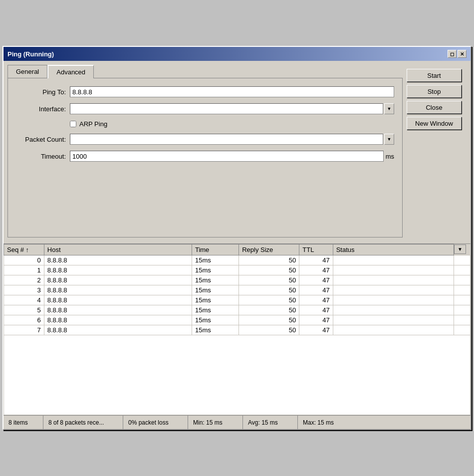 The width and height of the screenshot is (474, 476). What do you see at coordinates (205, 156) in the screenshot?
I see `timeout-row: Timeout: ms` at bounding box center [205, 156].